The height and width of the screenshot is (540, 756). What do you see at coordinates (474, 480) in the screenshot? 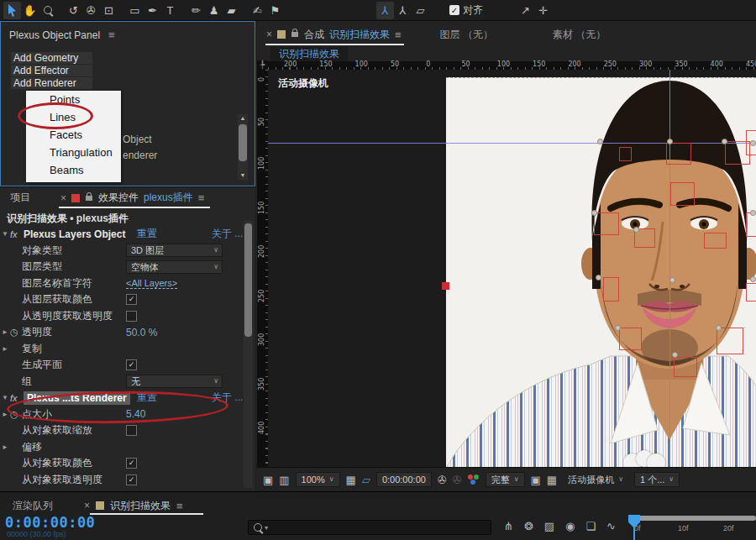
I see `channels-icon` at bounding box center [474, 480].